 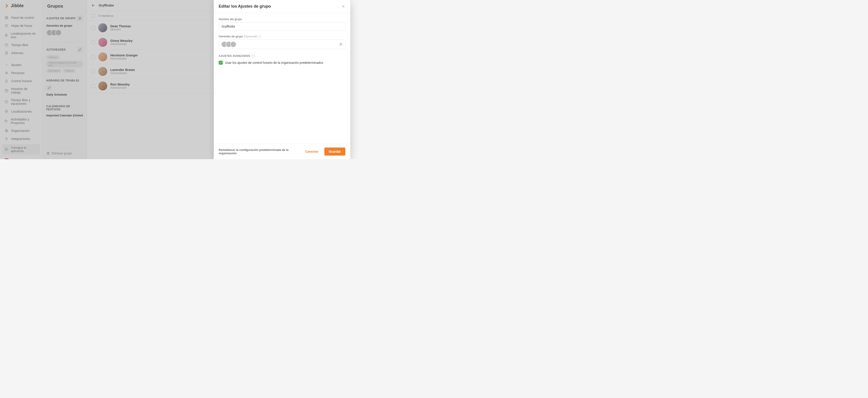 I want to click on edit-group-modal: Editar los Ajustes de grupo Nombre del g…, so click(x=282, y=80).